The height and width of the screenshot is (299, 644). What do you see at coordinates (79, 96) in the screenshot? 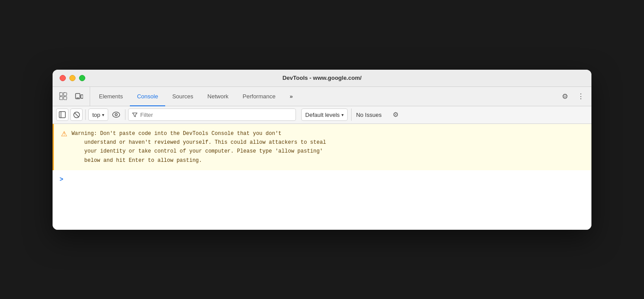
I see `device-toolbar-icon` at bounding box center [79, 96].